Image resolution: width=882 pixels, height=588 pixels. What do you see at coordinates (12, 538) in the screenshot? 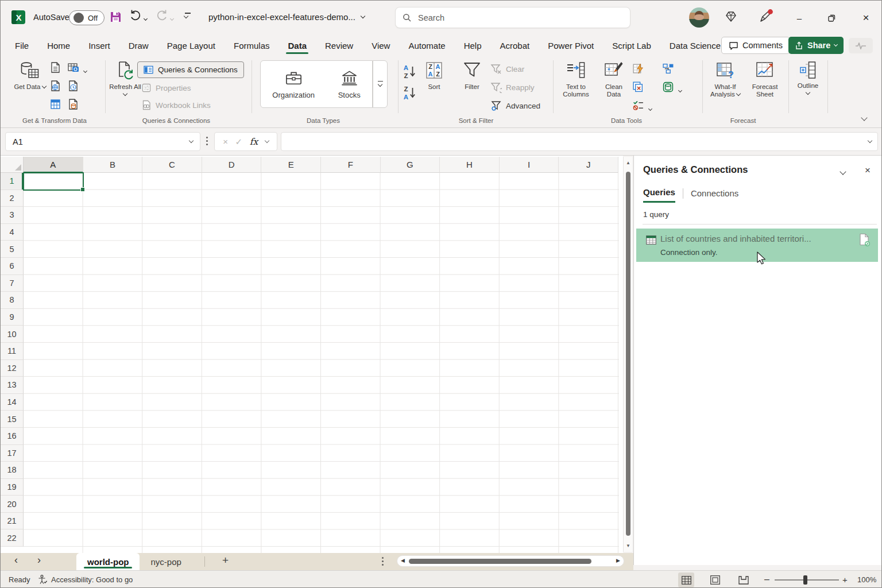
I see `row-header-22: 22` at bounding box center [12, 538].